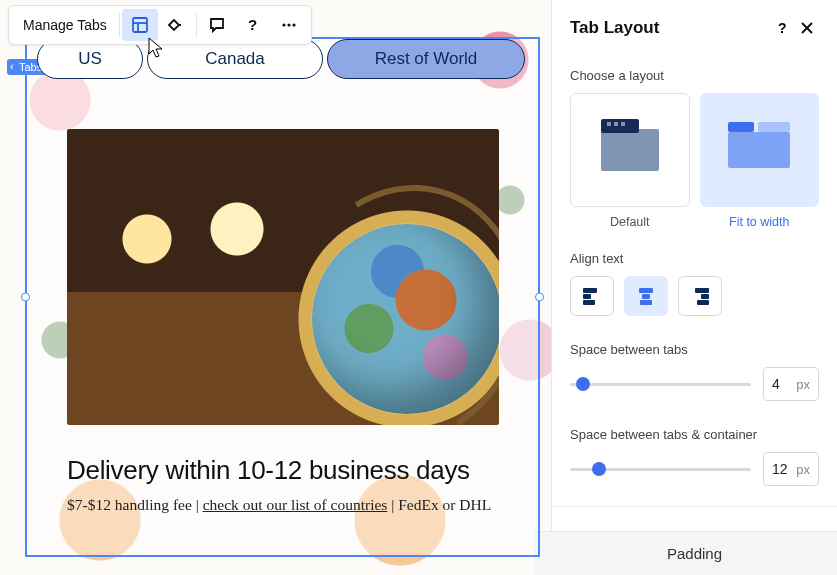 The height and width of the screenshot is (575, 837). I want to click on tab-canada: Canada, so click(235, 59).